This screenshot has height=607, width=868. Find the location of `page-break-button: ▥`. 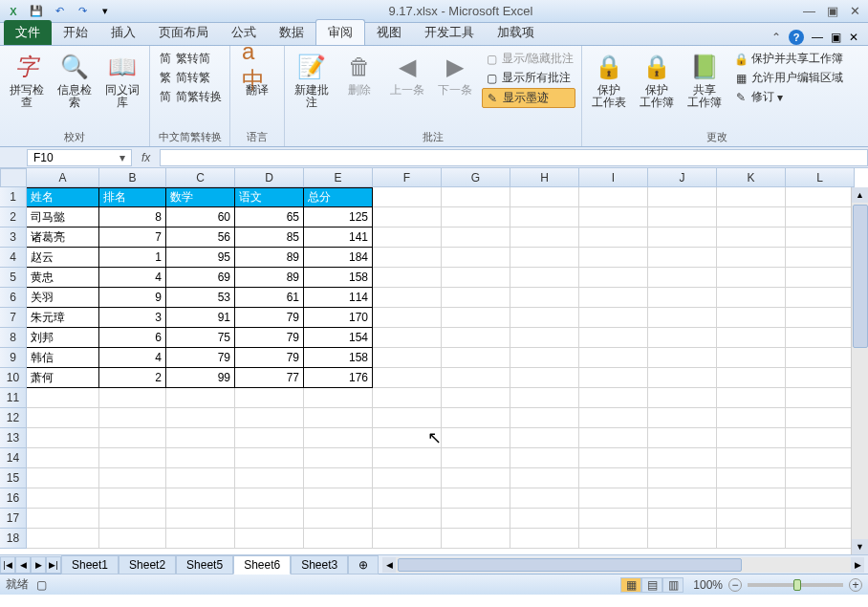

page-break-button: ▥ is located at coordinates (673, 585).